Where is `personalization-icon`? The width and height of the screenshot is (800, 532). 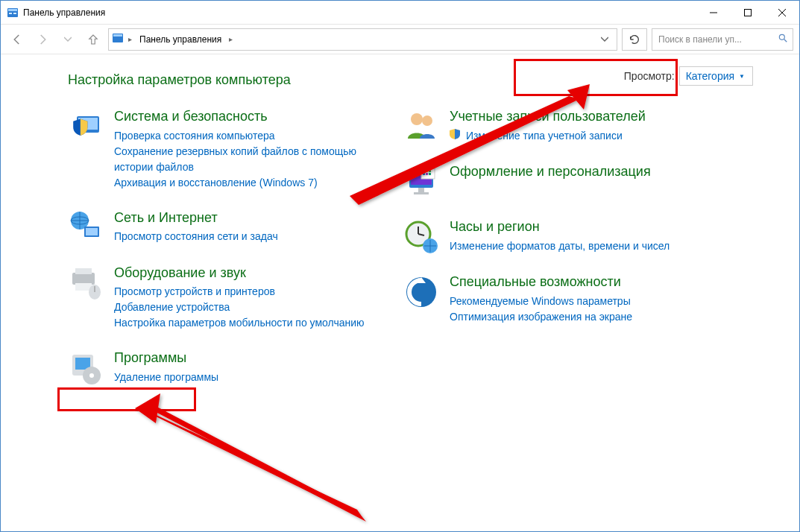 personalization-icon is located at coordinates (421, 182).